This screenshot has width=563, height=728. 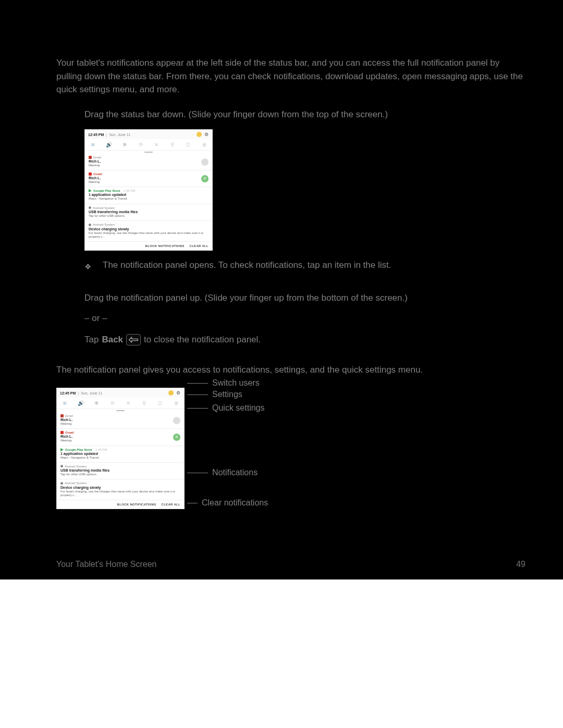 I want to click on notification-panel: 12:45 PM | Sun, June 11 ⚙ ≋🔊✱⟳✕⚲🗋⊕ Email…, so click(x=149, y=190).